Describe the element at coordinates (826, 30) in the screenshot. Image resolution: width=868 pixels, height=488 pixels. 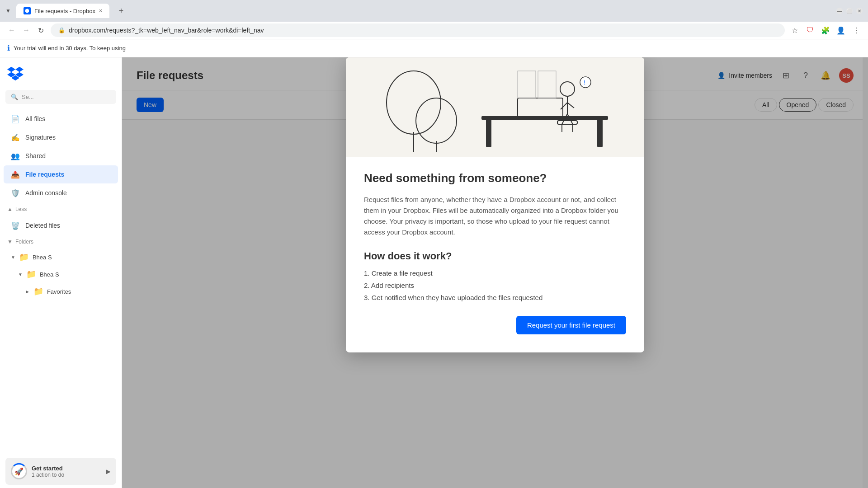
I see `browser-toolbar-icons: ☆ 🛡 🧩 👤 ⋮` at that location.